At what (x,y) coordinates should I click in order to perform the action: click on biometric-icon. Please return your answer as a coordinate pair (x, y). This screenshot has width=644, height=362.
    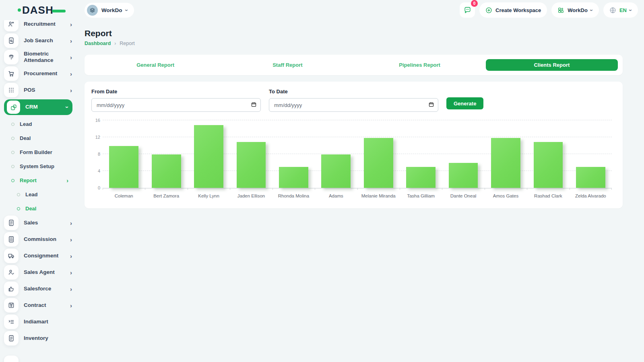
    Looking at the image, I should click on (11, 57).